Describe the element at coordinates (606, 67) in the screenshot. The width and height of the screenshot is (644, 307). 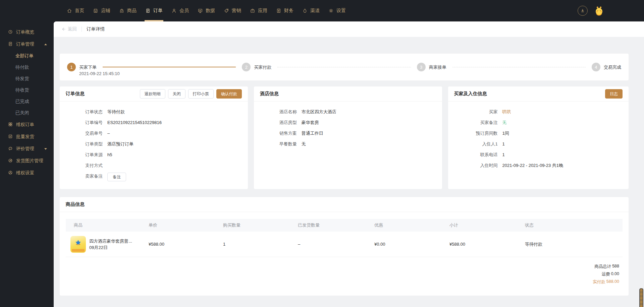
I see `step-transaction-complete: 4 交易完成` at that location.